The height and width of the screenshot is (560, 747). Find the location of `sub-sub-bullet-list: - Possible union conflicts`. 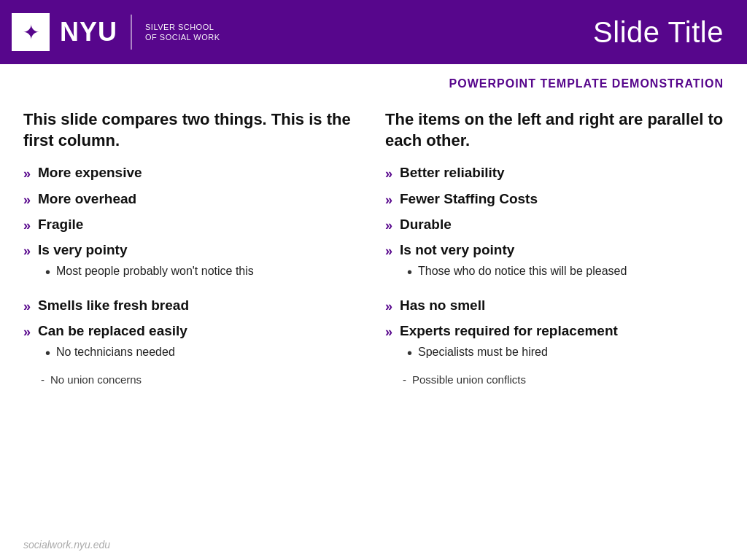

sub-sub-bullet-list: - Possible union conflicts is located at coordinates (464, 381).